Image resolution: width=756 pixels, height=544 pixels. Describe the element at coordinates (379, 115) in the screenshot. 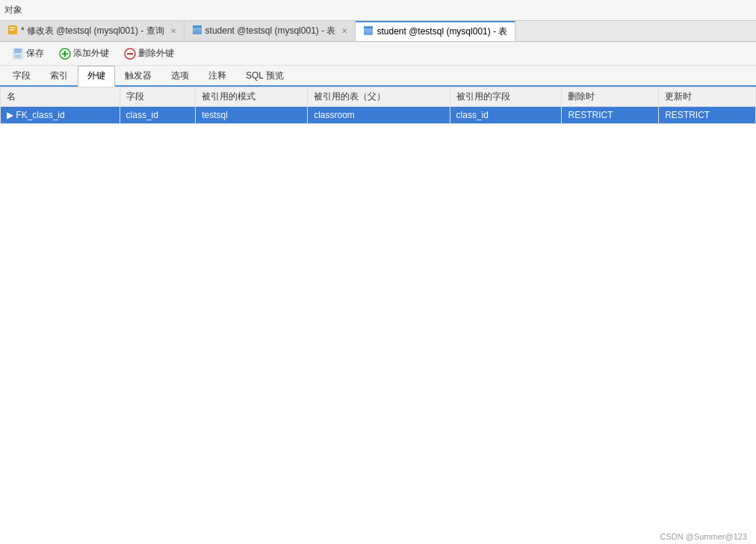

I see `fk-ref-table: classroom` at that location.